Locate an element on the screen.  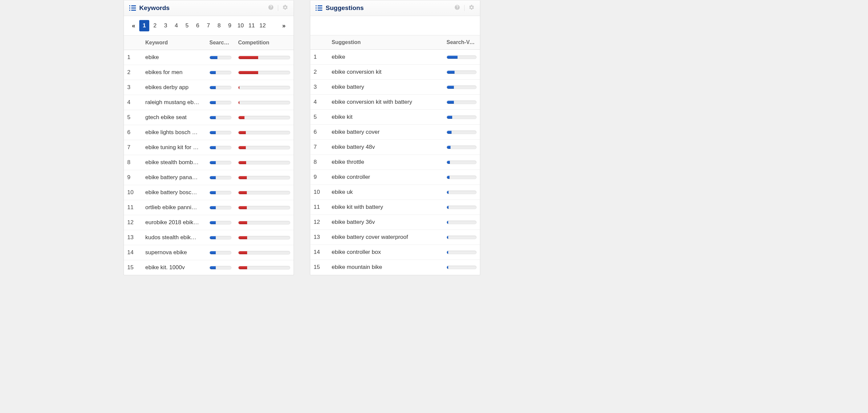
table-row: 9ebike battery pana… is located at coordinates (209, 178).